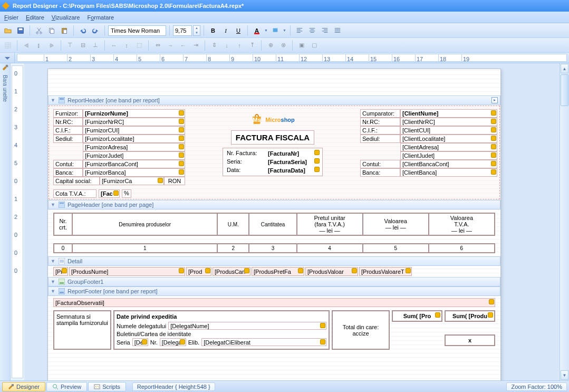  Describe the element at coordinates (449, 173) in the screenshot. I see `client-banca-field: [ClientBanca]` at that location.